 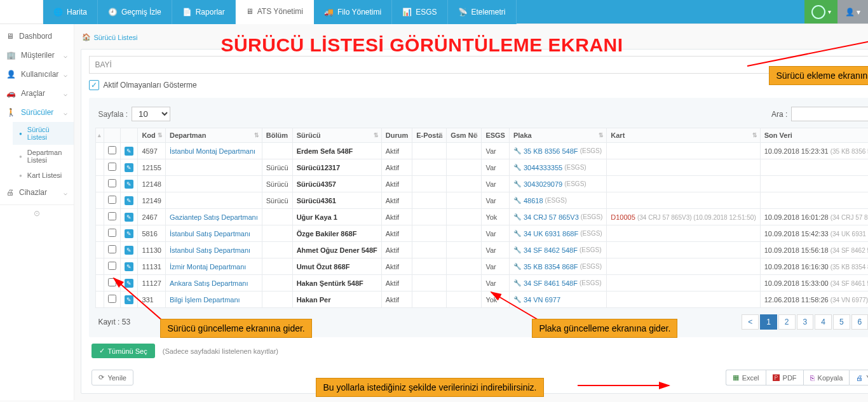 I want to click on plaka-cell: 🔧 34 SF 8462 548F (ESGS), so click(x=558, y=250).